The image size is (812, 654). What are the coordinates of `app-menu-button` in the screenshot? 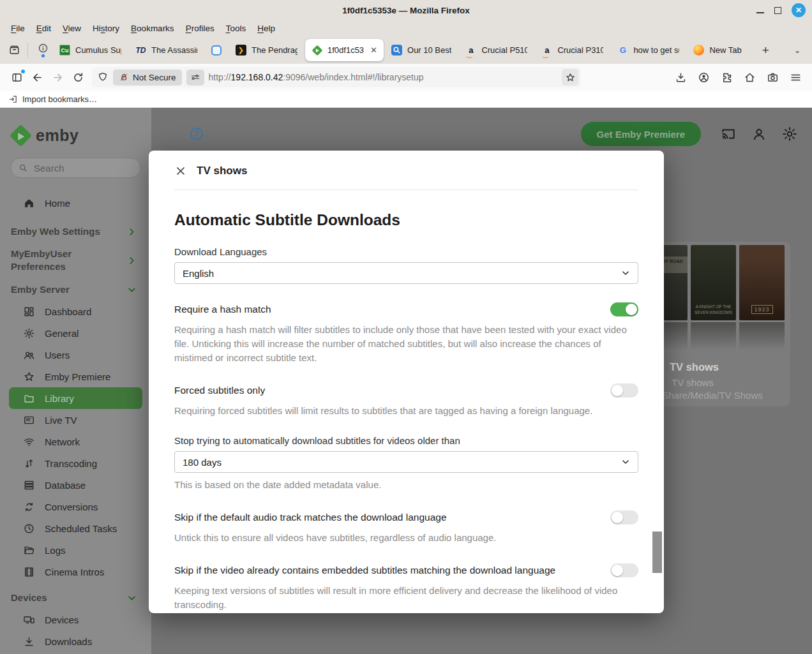 It's located at (795, 77).